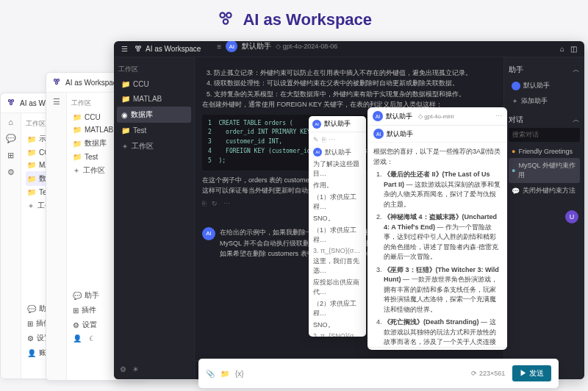  What do you see at coordinates (154, 69) in the screenshot?
I see `section-hdr: 工作区` at bounding box center [154, 69].